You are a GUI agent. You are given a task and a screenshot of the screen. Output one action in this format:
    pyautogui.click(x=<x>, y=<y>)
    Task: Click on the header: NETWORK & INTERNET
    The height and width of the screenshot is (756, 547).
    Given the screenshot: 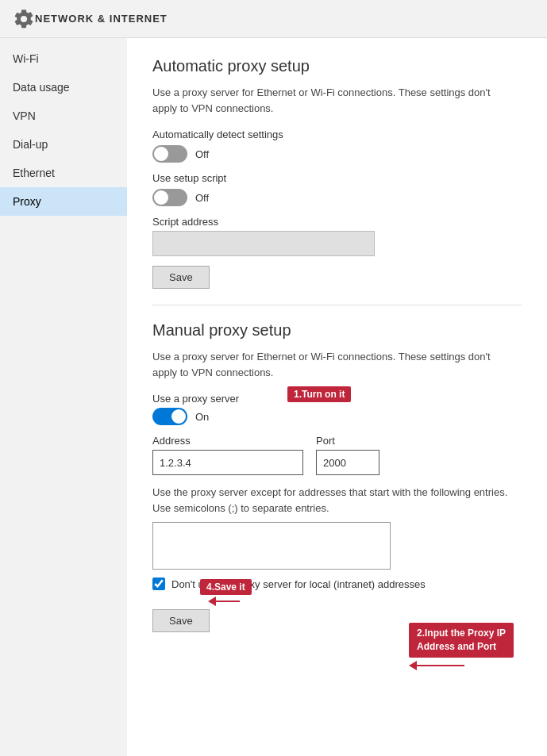 What is the action you would take?
    pyautogui.click(x=273, y=19)
    